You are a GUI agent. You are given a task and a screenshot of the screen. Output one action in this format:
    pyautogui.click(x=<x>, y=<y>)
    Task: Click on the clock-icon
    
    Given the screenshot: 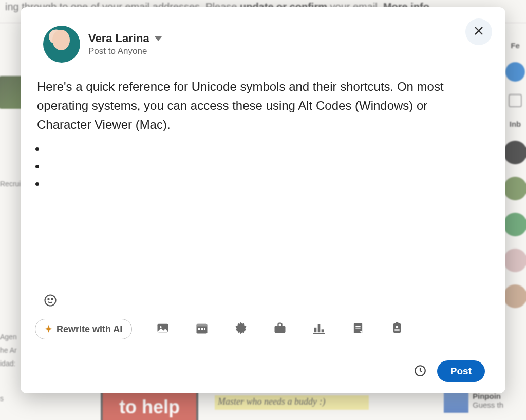 What is the action you would take?
    pyautogui.click(x=420, y=375)
    